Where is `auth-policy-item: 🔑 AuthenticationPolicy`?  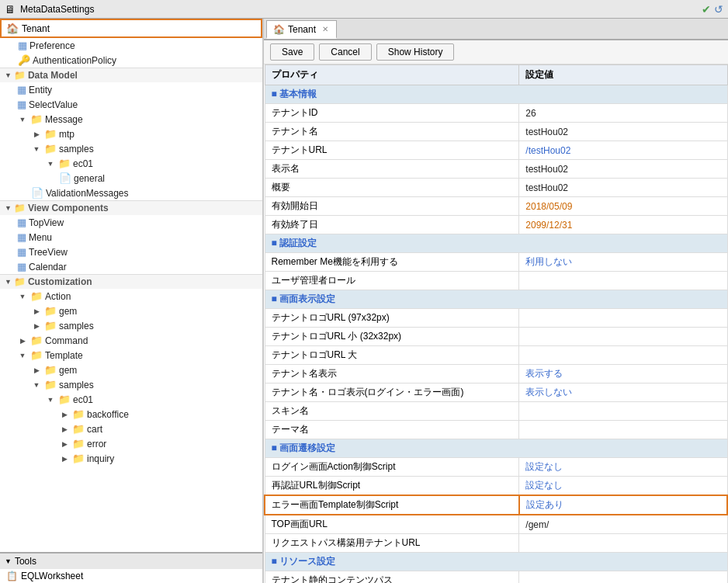
auth-policy-item: 🔑 AuthenticationPolicy is located at coordinates (131, 61).